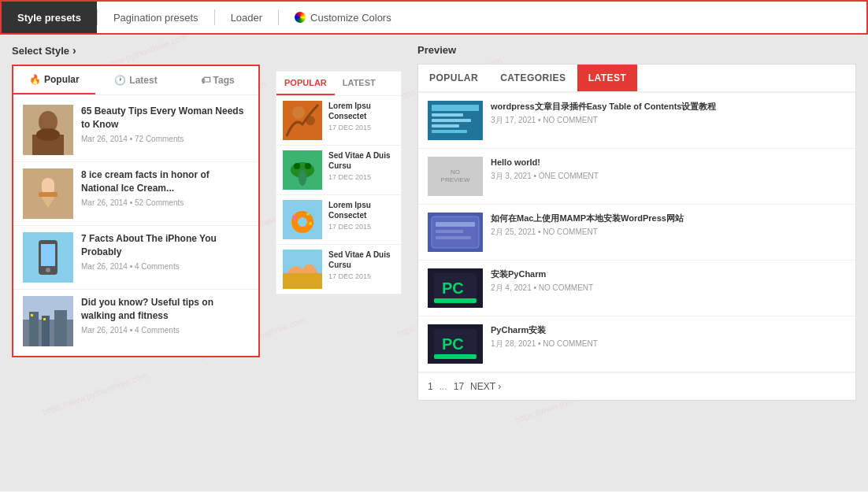 The height and width of the screenshot is (492, 868). What do you see at coordinates (165, 315) in the screenshot?
I see `post-info: Did you know? Useful tips on walking and…` at bounding box center [165, 315].